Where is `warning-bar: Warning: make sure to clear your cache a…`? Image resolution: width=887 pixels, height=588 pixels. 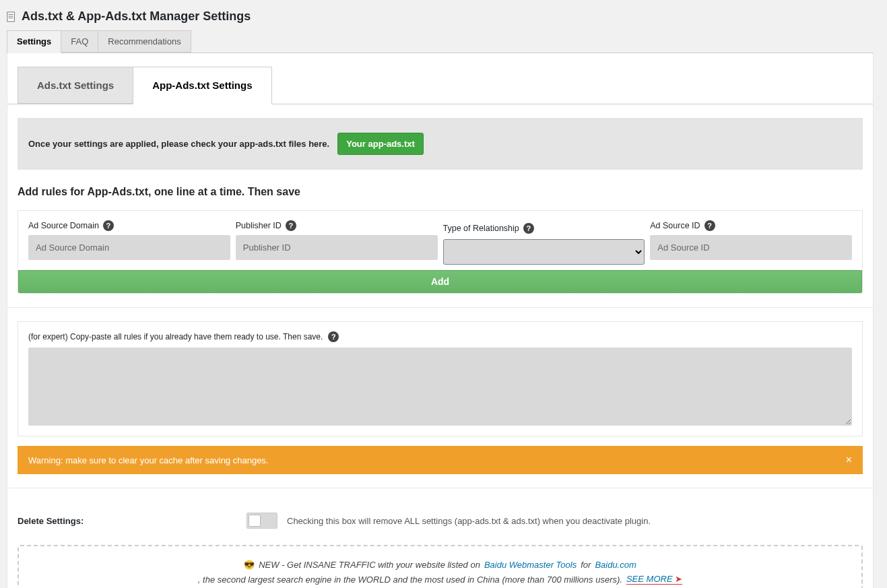
warning-bar: Warning: make sure to clear your cache a… is located at coordinates (440, 460).